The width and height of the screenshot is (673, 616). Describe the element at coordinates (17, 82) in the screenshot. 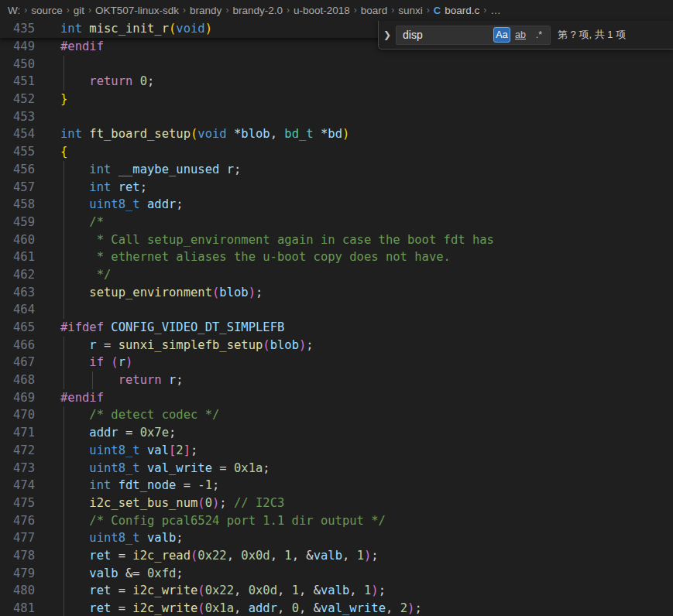

I see `line-number: 451` at that location.